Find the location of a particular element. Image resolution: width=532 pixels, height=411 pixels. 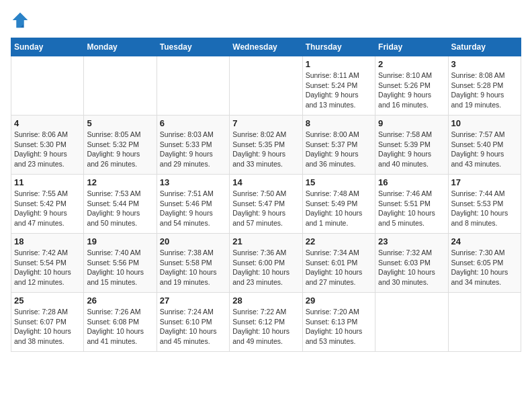

day-number: 12 is located at coordinates (120, 183).